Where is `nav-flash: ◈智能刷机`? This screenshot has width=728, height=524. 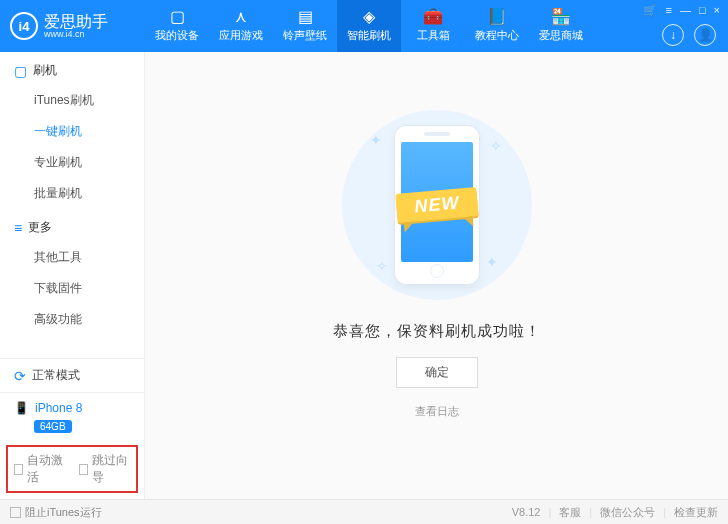 nav-flash: ◈智能刷机 is located at coordinates (369, 26).